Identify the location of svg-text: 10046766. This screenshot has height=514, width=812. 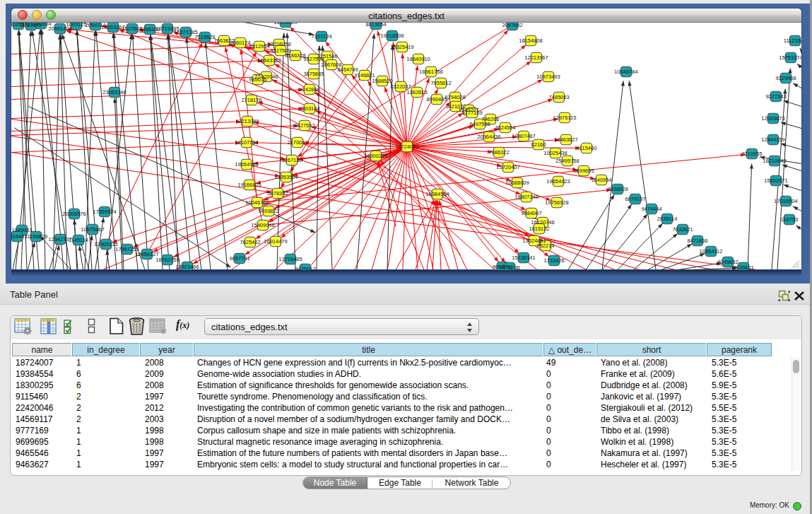
(257, 202).